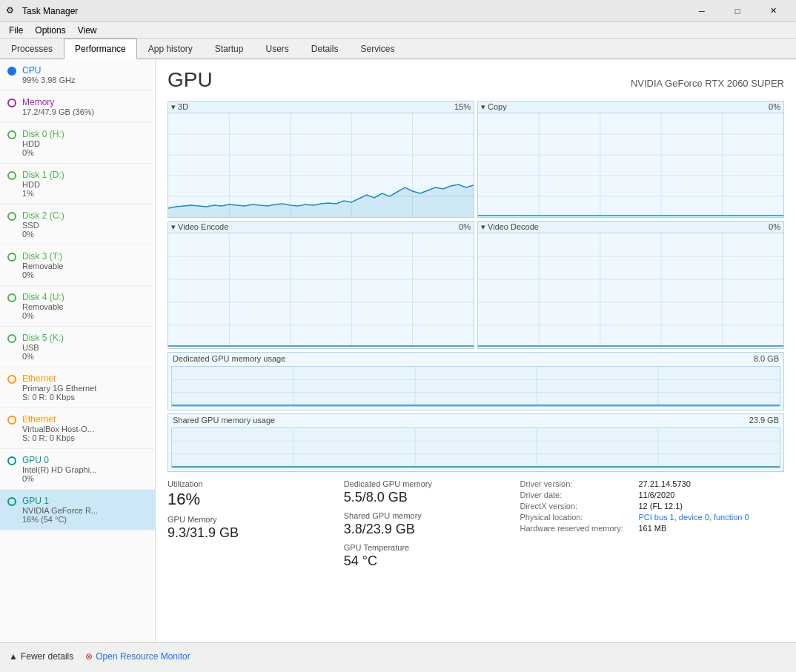 Image resolution: width=796 pixels, height=672 pixels. I want to click on stats-info: Driver version: 27.21.14.5730 Driver dat…, so click(652, 525).